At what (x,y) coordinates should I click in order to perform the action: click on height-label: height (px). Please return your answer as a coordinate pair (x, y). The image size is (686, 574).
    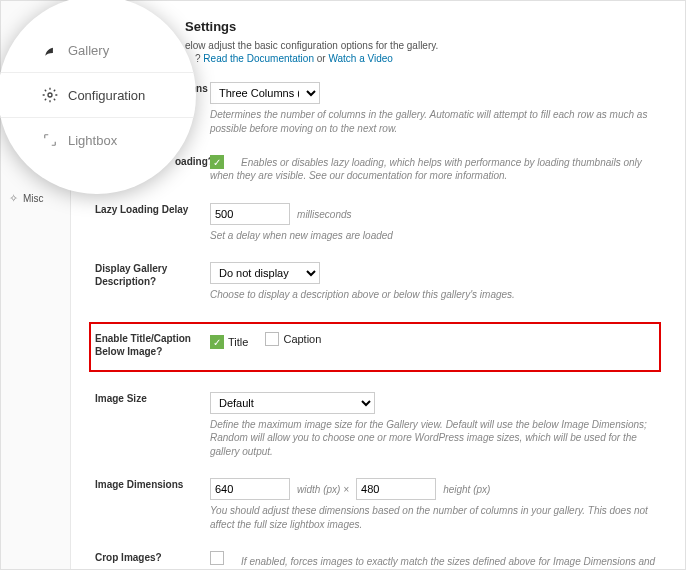
    Looking at the image, I should click on (466, 490).